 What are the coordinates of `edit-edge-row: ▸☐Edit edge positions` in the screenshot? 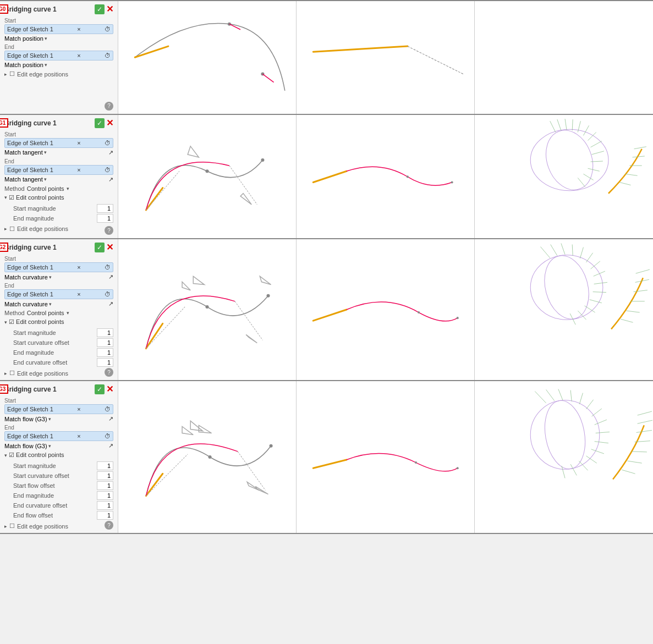 It's located at (59, 74).